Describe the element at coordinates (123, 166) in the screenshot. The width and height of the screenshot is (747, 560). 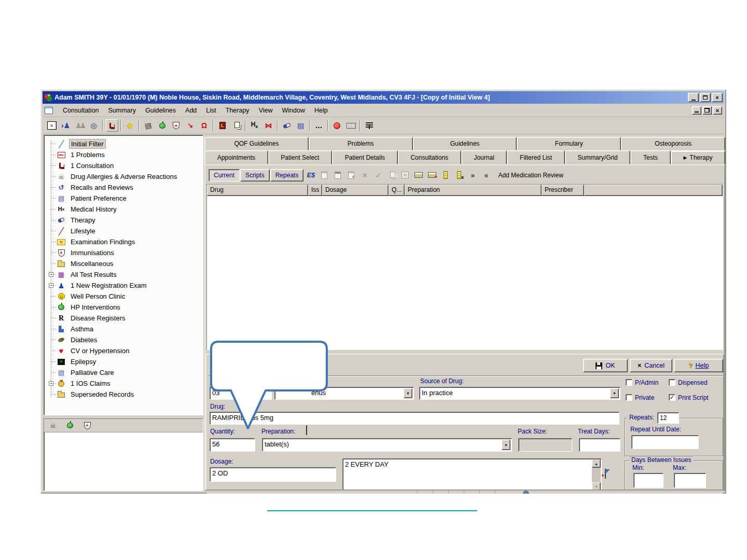
I see `sidebar-item-consultation: 1 Consultation` at that location.